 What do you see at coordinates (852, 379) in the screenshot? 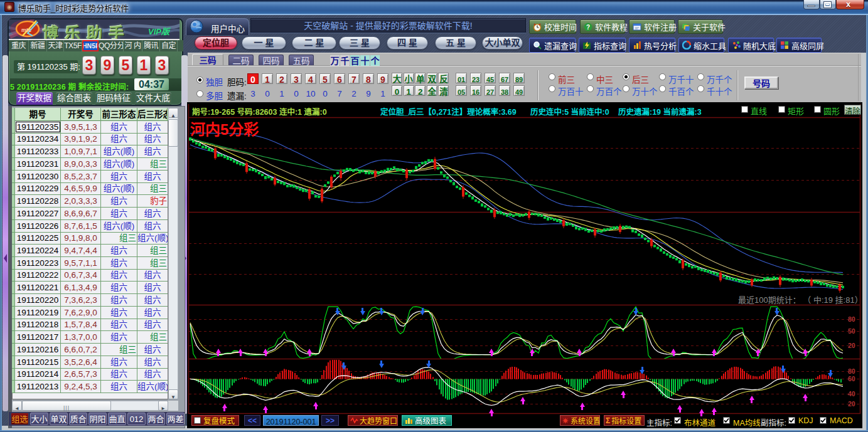
I see `svg-text: 60` at bounding box center [852, 379].